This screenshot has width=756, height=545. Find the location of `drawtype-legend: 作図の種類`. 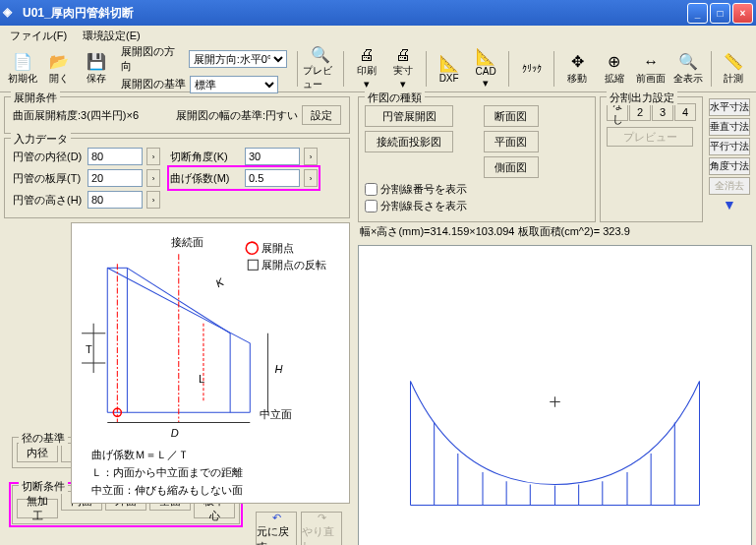

drawtype-legend: 作図の種類 is located at coordinates (395, 98).